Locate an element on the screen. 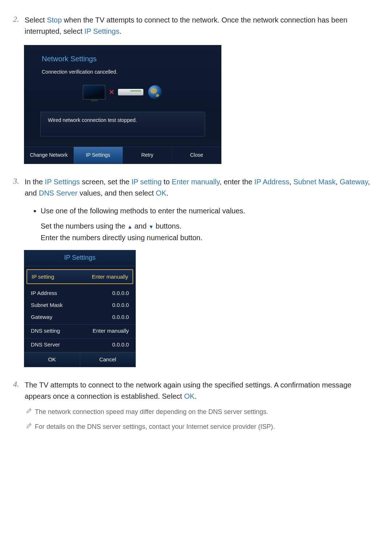 The height and width of the screenshot is (554, 392). text: Select is located at coordinates (36, 20).